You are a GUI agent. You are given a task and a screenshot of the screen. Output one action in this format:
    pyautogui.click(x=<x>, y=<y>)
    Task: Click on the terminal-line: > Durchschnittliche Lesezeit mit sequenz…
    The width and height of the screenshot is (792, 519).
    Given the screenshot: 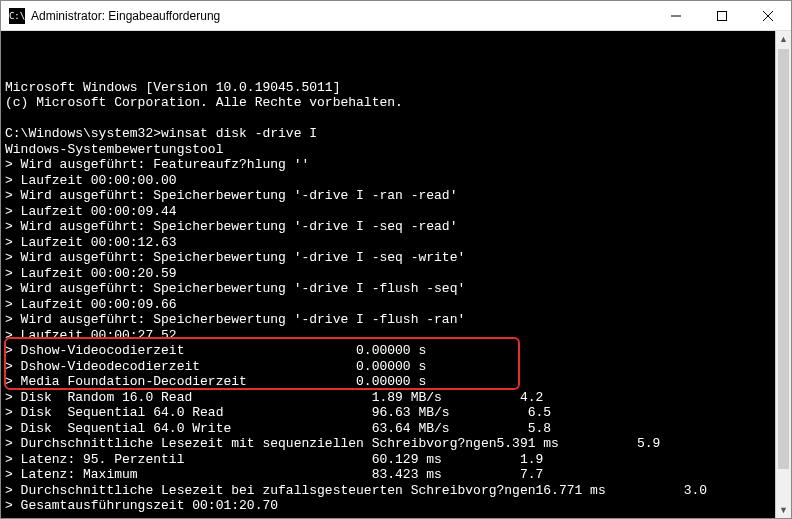 What is the action you would take?
    pyautogui.click(x=396, y=444)
    